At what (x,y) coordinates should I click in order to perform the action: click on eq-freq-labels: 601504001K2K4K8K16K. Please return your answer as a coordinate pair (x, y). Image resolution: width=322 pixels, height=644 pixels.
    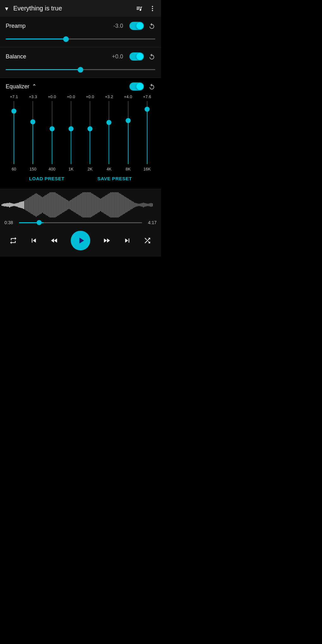
    Looking at the image, I should click on (80, 168).